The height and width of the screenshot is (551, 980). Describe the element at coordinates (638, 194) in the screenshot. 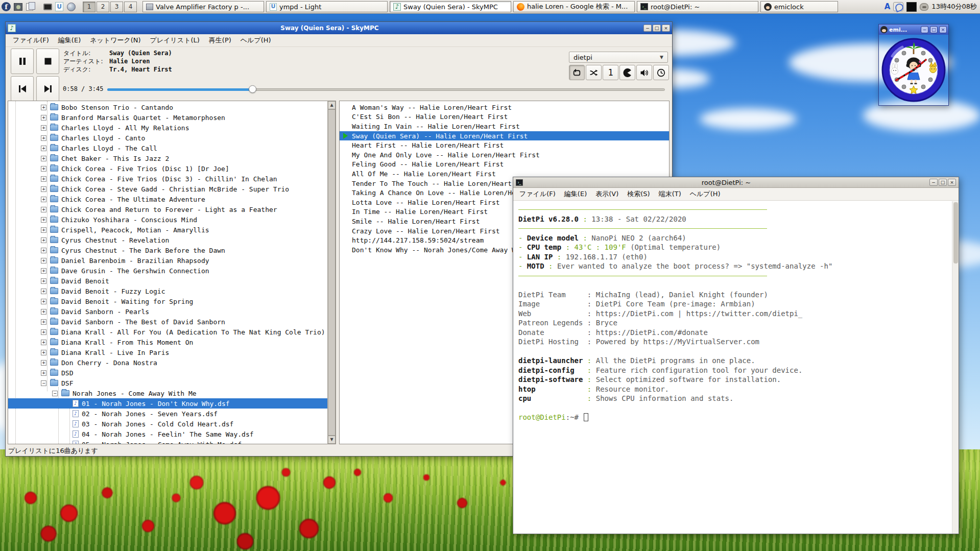

I see `menu-item: 検索(S)` at that location.